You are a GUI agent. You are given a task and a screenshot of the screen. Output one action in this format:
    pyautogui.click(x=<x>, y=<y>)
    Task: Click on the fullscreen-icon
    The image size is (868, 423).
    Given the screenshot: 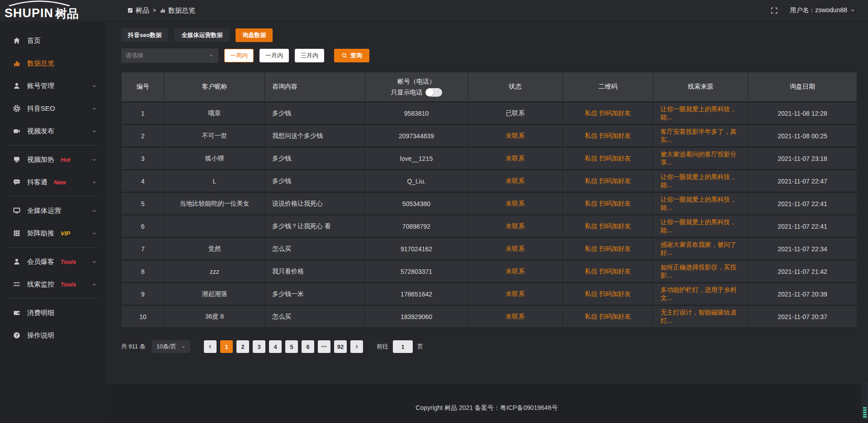 What is the action you would take?
    pyautogui.click(x=774, y=11)
    